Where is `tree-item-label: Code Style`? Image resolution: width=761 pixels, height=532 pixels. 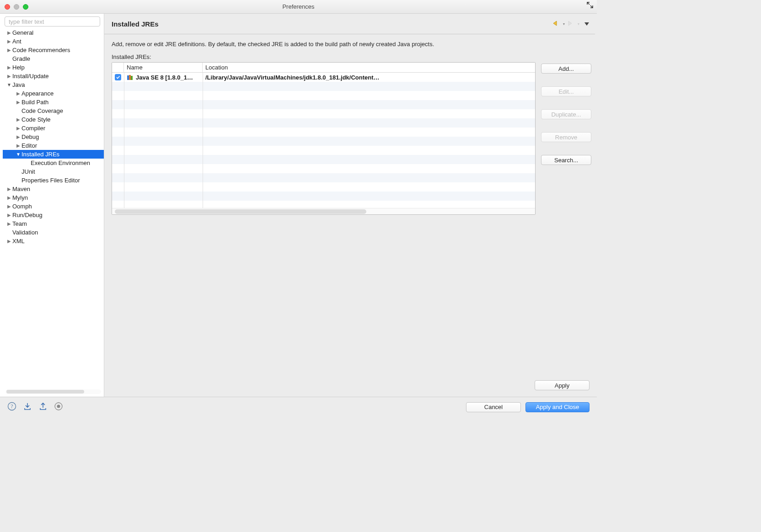 tree-item-label: Code Style is located at coordinates (36, 120).